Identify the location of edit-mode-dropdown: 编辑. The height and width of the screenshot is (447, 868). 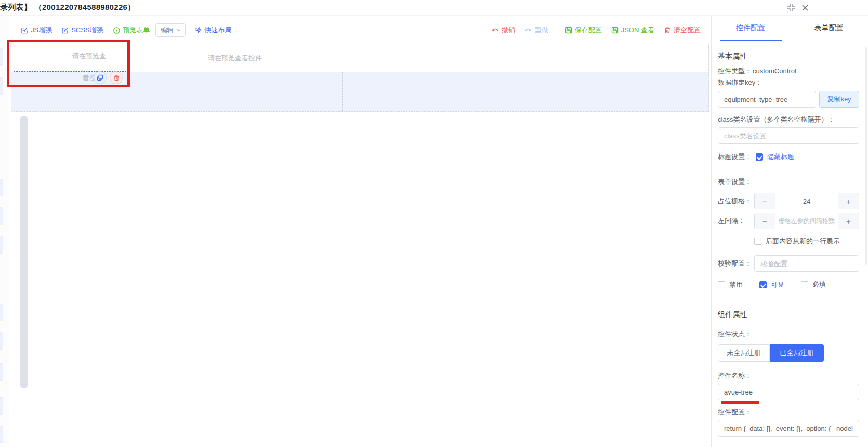
(170, 30).